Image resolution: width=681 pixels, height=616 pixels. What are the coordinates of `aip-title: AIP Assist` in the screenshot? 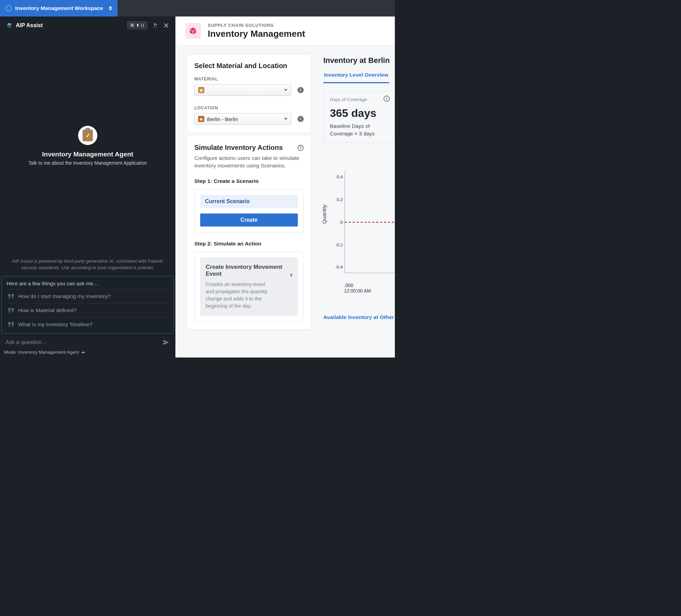 It's located at (29, 25).